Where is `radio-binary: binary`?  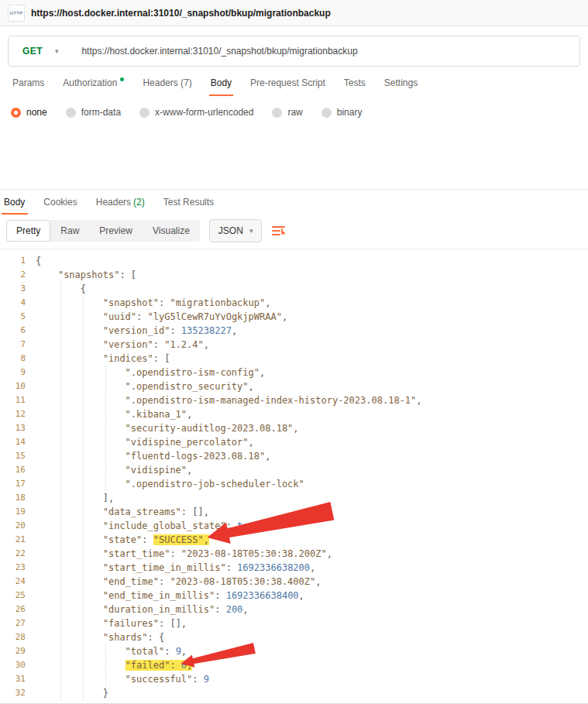
radio-binary: binary is located at coordinates (342, 112).